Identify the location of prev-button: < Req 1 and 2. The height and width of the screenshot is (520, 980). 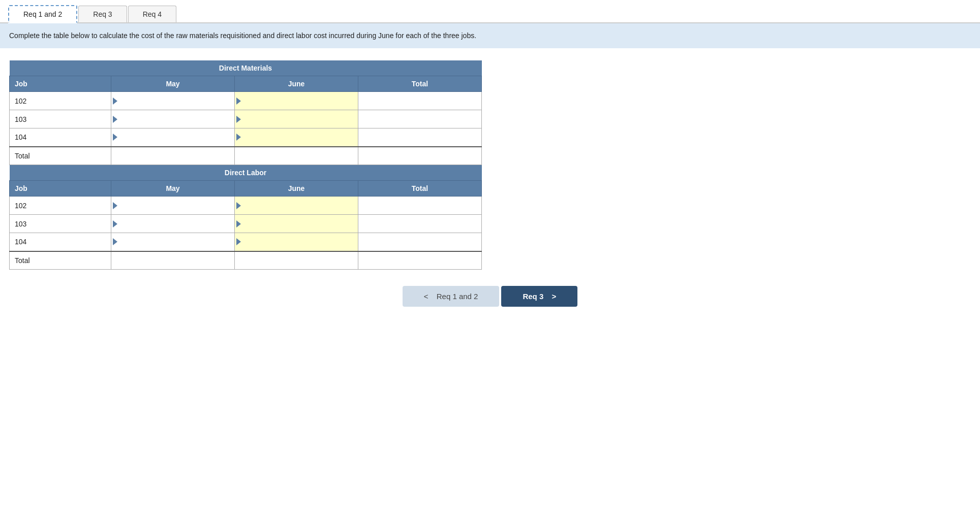
(451, 297).